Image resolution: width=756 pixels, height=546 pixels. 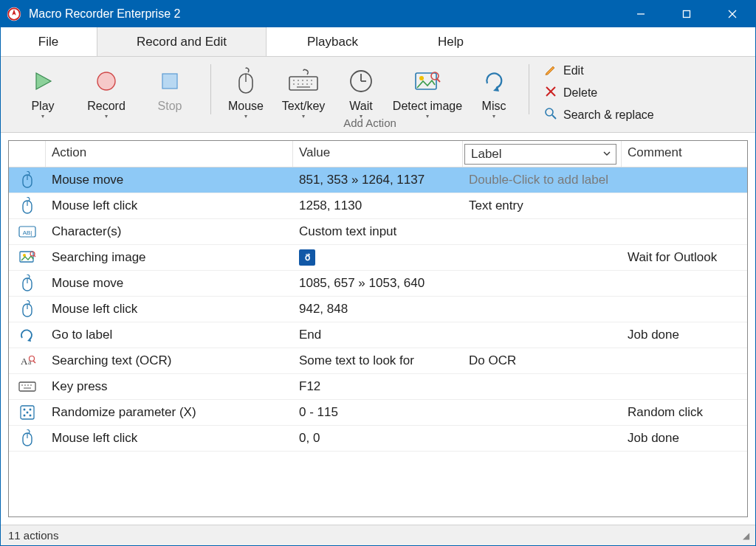 I want to click on misc-icon, so click(x=494, y=81).